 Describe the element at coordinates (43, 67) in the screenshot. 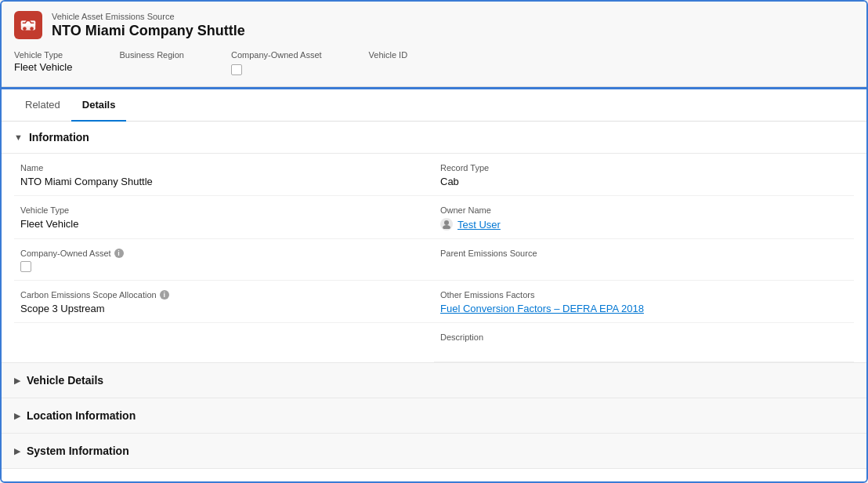

I see `vehicle-type-value: Fleet Vehicle` at that location.